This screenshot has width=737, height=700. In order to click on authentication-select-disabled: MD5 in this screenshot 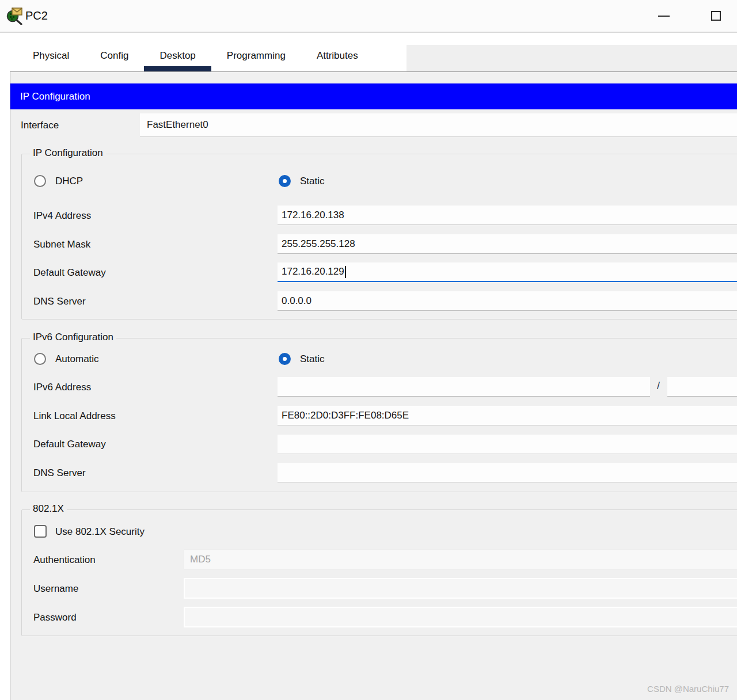, I will do `click(461, 560)`.